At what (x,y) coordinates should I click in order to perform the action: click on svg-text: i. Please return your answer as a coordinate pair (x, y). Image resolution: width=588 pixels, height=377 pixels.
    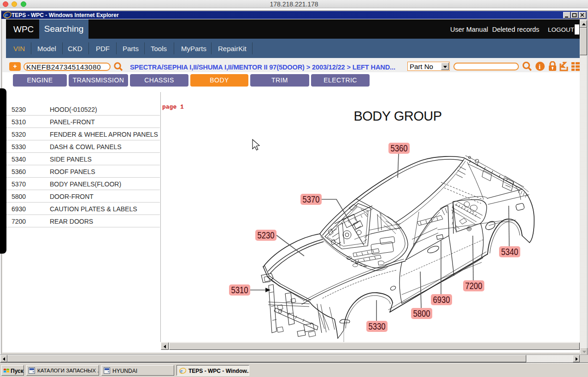
    Looking at the image, I should click on (540, 67).